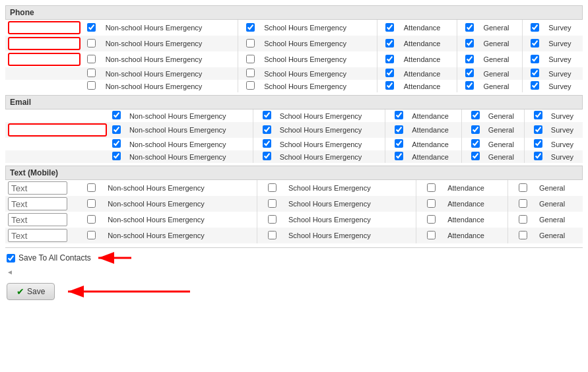 The width and height of the screenshot is (588, 372). What do you see at coordinates (389, 44) in the screenshot?
I see `phone-row2-attendance-cb` at bounding box center [389, 44].